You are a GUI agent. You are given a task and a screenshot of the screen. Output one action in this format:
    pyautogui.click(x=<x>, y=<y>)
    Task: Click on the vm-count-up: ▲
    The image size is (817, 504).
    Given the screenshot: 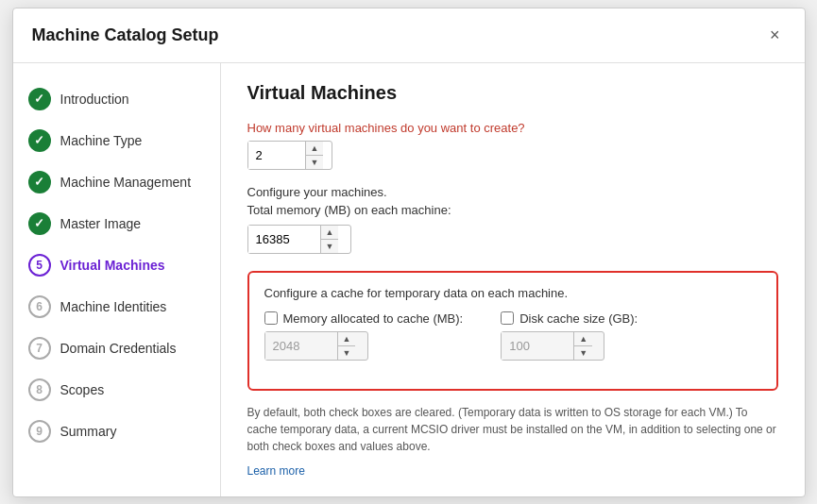 What is the action you would take?
    pyautogui.click(x=315, y=149)
    